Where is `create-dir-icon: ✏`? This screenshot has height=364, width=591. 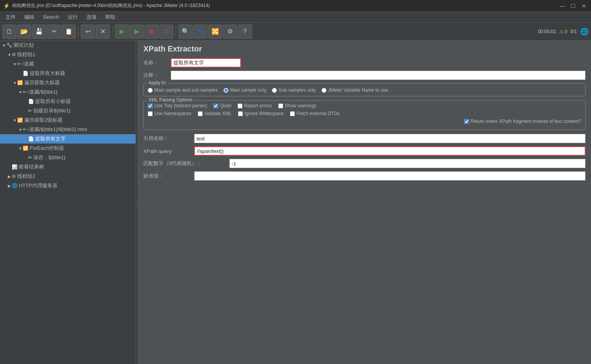
create-dir-icon: ✏ is located at coordinates (30, 111).